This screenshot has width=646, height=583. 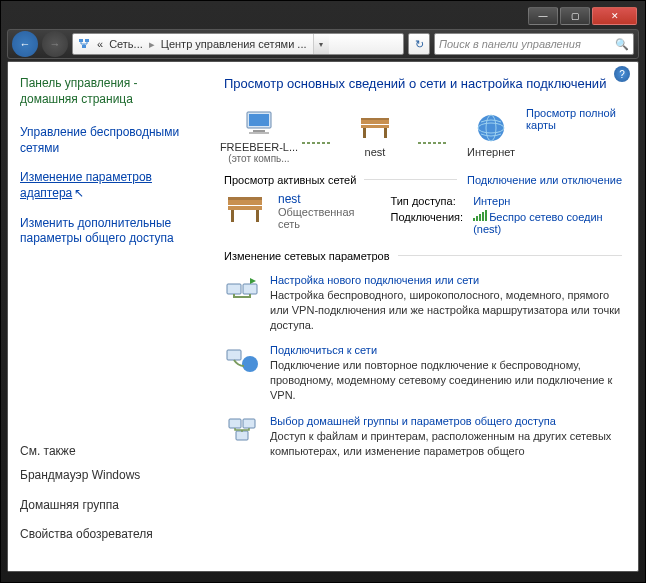 I want to click on sidebar-link-sharing-settings: Изменить дополнительные параметры общего…, so click(x=108, y=232).